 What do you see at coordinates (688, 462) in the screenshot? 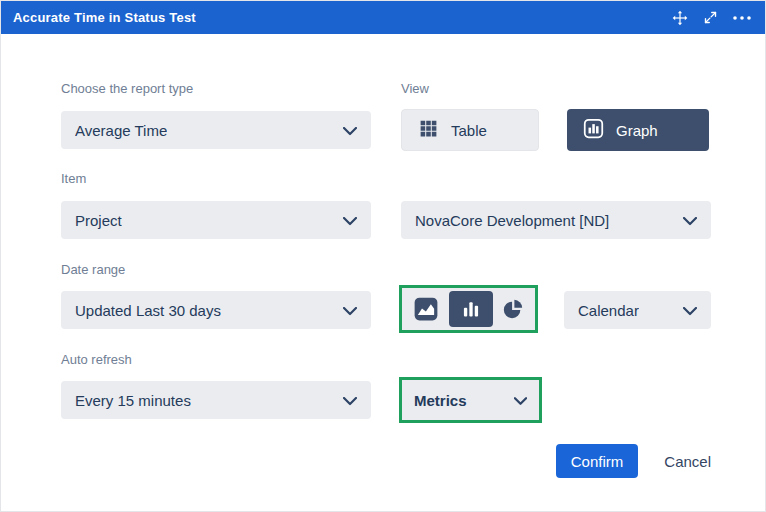
I see `cancel-button: Cancel` at bounding box center [688, 462].